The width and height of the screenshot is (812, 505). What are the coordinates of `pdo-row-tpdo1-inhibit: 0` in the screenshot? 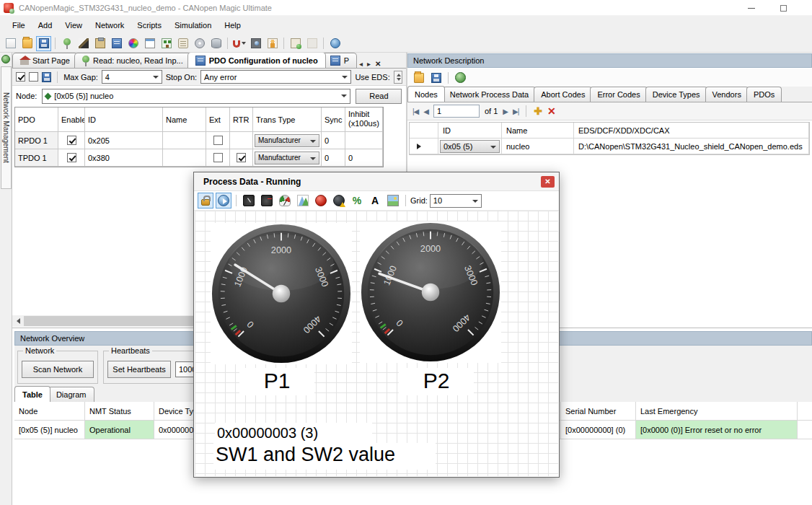 It's located at (364, 158).